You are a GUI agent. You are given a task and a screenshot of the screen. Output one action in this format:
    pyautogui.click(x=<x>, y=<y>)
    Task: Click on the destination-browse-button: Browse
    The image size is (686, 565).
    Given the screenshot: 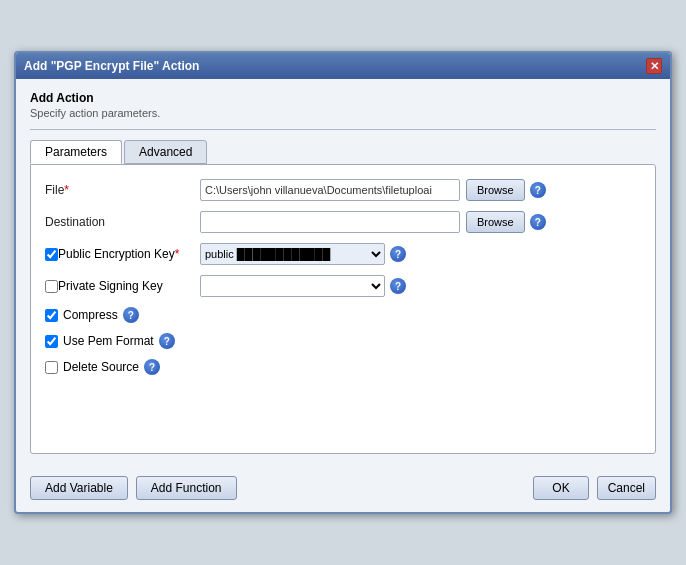 What is the action you would take?
    pyautogui.click(x=496, y=222)
    